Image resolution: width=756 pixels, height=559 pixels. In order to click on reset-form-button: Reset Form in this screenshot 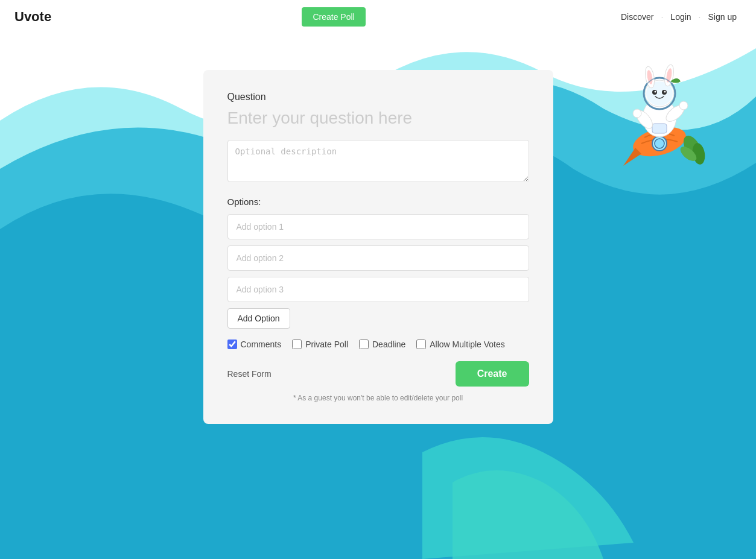, I will do `click(250, 374)`.